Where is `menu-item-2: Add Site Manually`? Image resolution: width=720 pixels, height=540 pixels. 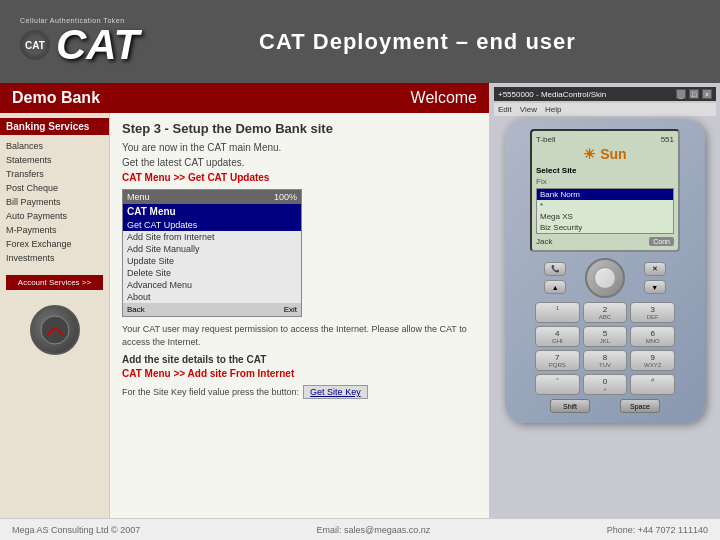 menu-item-2: Add Site Manually is located at coordinates (212, 249).